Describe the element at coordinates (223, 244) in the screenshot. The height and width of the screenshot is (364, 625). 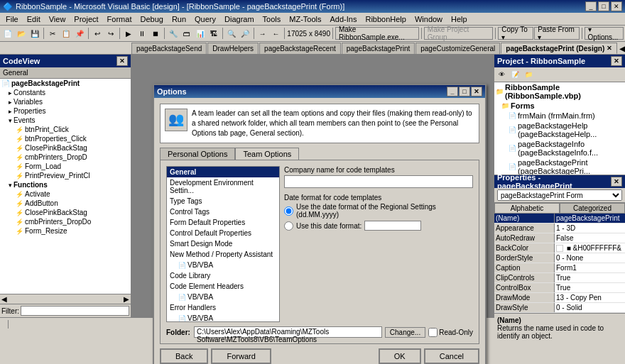
I see `dialog-left-panel: General Development Environment Settin..…` at that location.